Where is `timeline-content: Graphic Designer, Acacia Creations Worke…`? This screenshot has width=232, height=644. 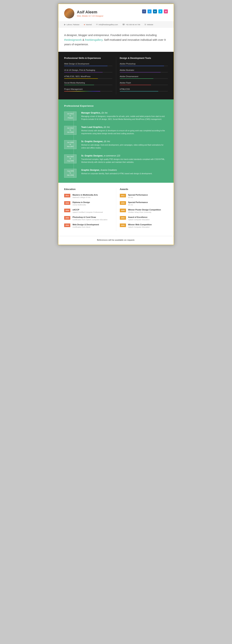 timeline-content: Graphic Designer, Acacia Creations Worke… is located at coordinates (124, 173).